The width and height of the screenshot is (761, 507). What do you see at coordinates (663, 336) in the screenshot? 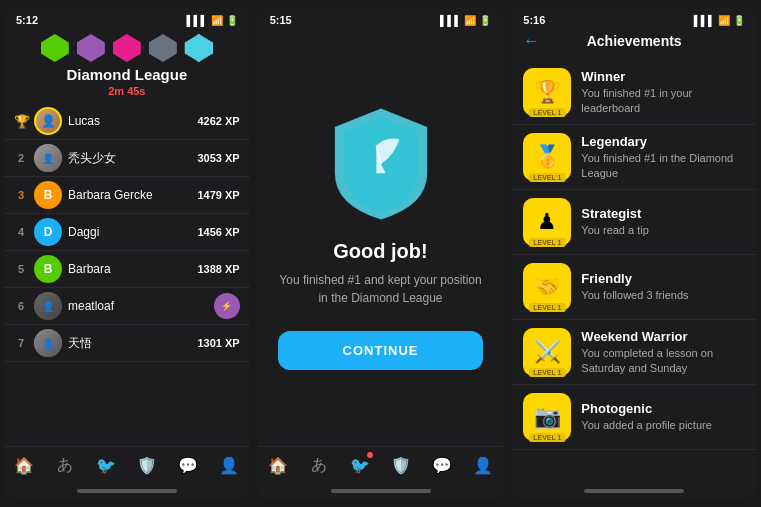
I see `ach-name-warrior: Weekend Warrior` at bounding box center [663, 336].